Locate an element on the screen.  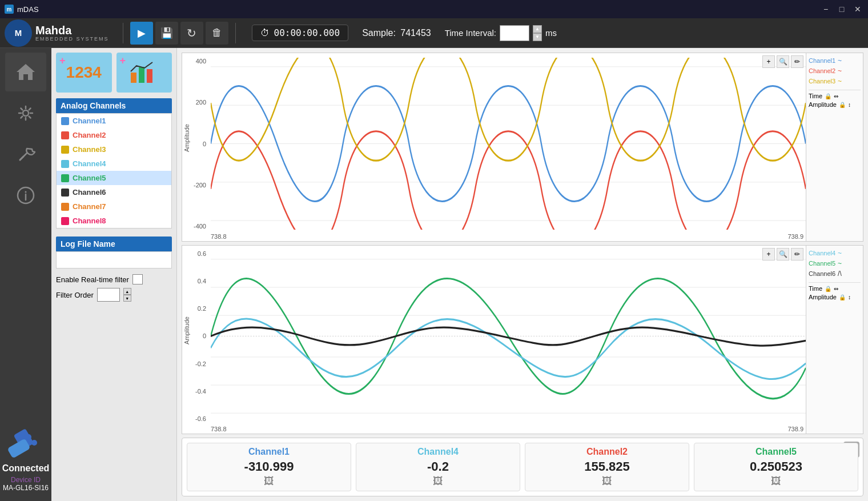
time-interval-input: 1 is located at coordinates (515, 33).